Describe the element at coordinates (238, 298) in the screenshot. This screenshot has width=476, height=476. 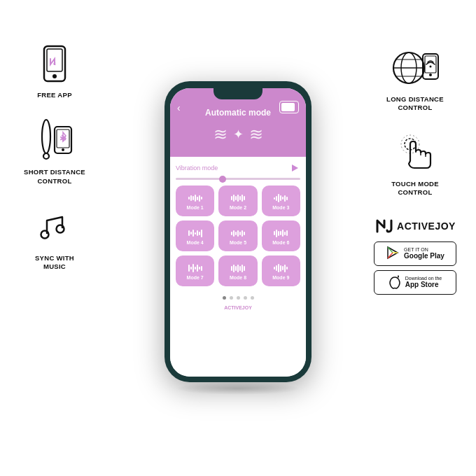
I see `pagination-dots` at that location.